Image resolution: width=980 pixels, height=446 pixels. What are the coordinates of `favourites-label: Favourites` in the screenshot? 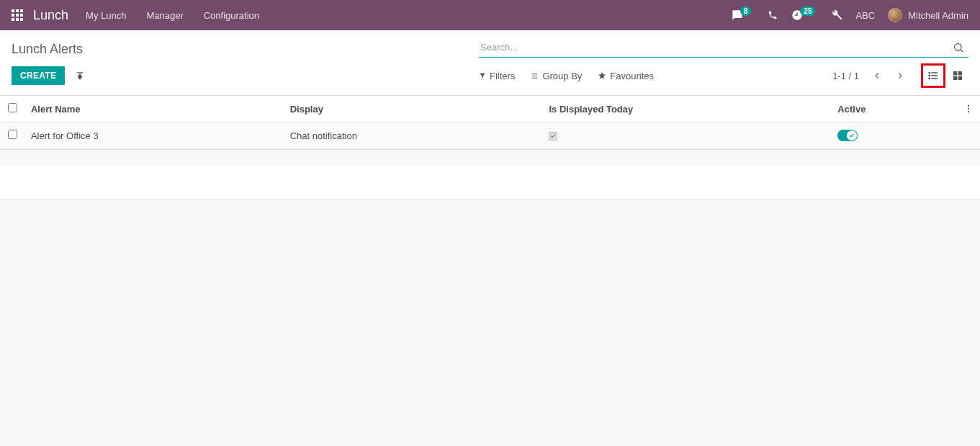 It's located at (632, 76).